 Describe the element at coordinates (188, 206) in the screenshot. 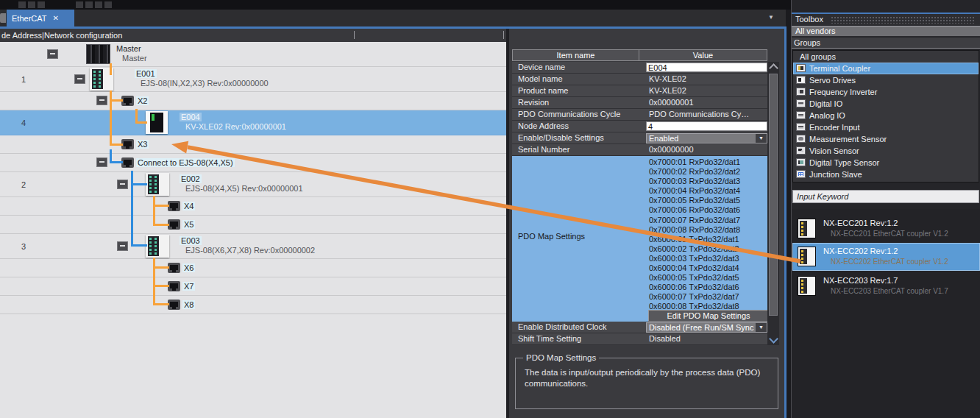

I see `row-label: X4` at that location.